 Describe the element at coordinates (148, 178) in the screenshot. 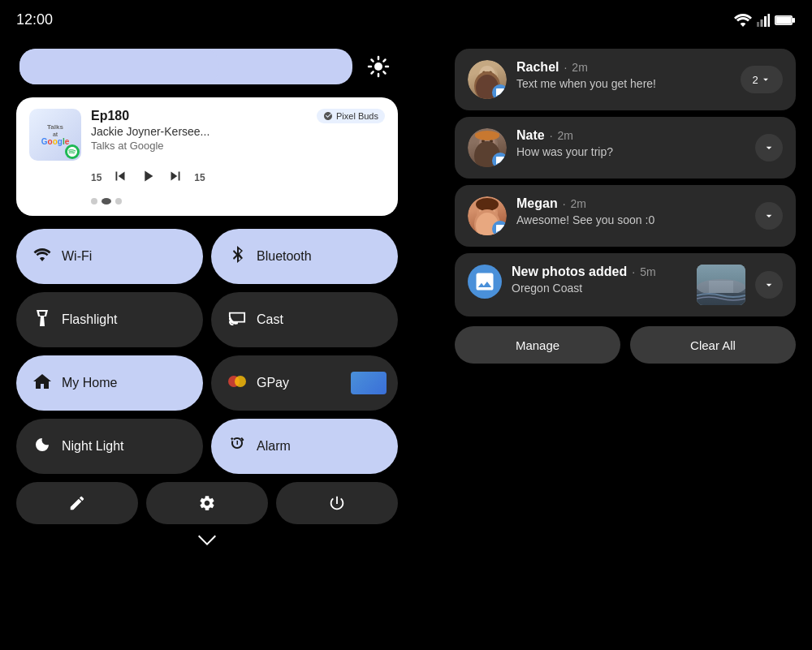

I see `play-button` at that location.